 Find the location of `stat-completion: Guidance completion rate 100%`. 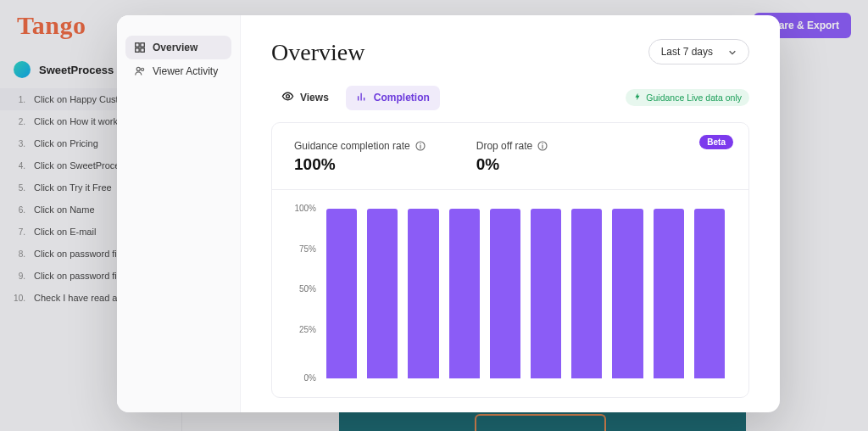

stat-completion: Guidance completion rate 100% is located at coordinates (359, 157).